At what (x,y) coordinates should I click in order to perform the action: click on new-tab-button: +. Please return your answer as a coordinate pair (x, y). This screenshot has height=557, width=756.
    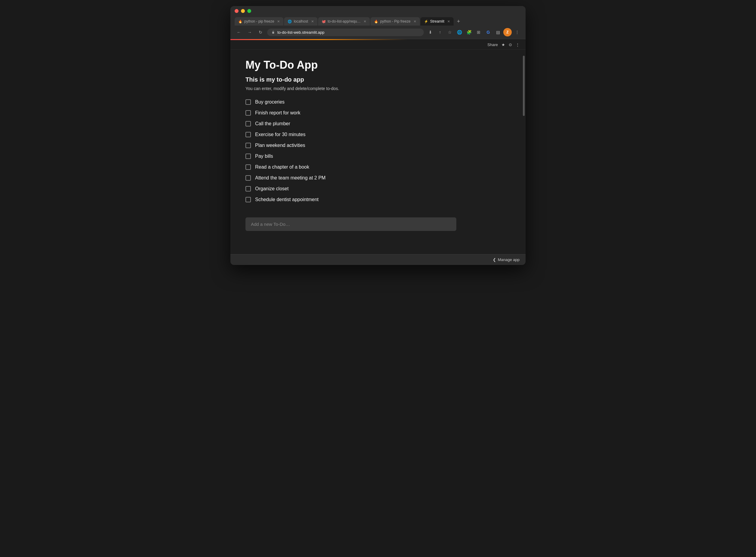
    Looking at the image, I should click on (459, 22).